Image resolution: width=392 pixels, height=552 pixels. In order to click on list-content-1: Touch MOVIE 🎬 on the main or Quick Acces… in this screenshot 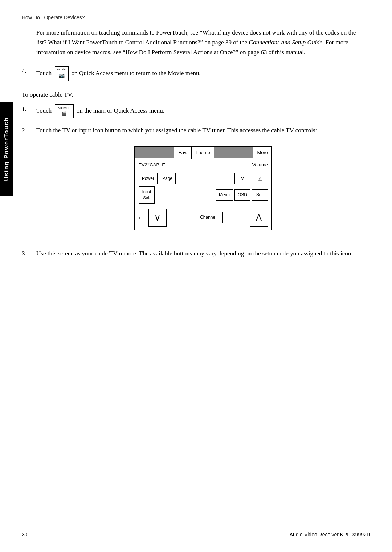, I will do `click(203, 111)`.